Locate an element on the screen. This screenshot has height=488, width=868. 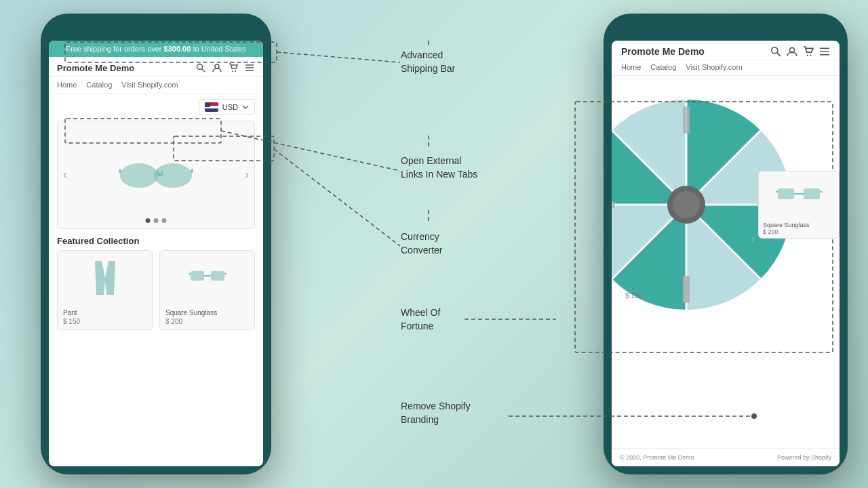
annotation-wheel-of-fortune: Wheel OfFortune is located at coordinates (420, 320).